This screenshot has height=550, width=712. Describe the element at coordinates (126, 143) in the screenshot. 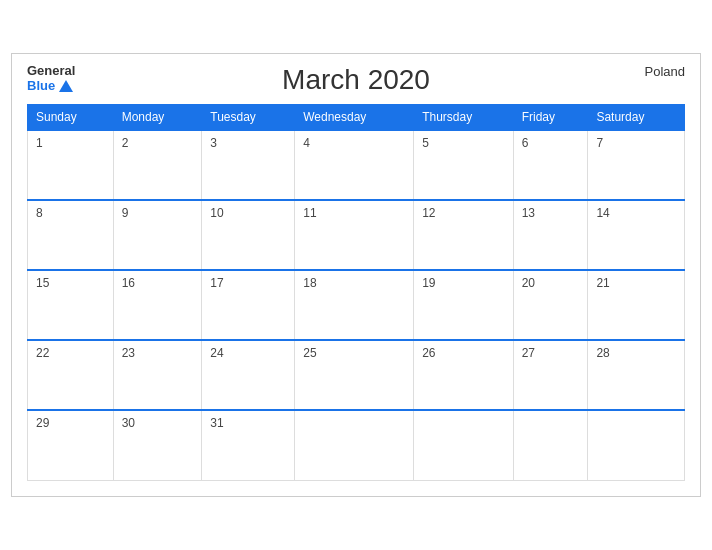

I see `day-number: 2` at that location.